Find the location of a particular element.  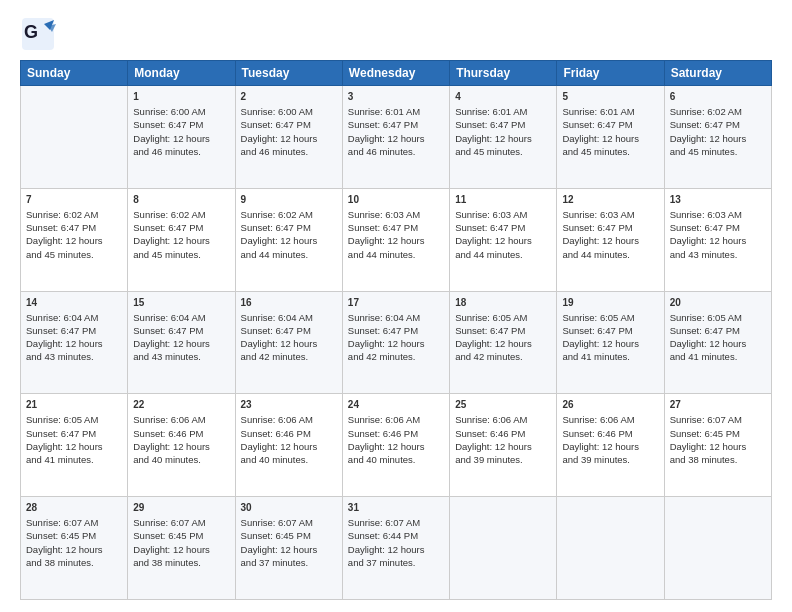

cell-w2-d1: 7Sunrise: 6:02 AMSunset: 6:47 PMDaylight… is located at coordinates (74, 240).